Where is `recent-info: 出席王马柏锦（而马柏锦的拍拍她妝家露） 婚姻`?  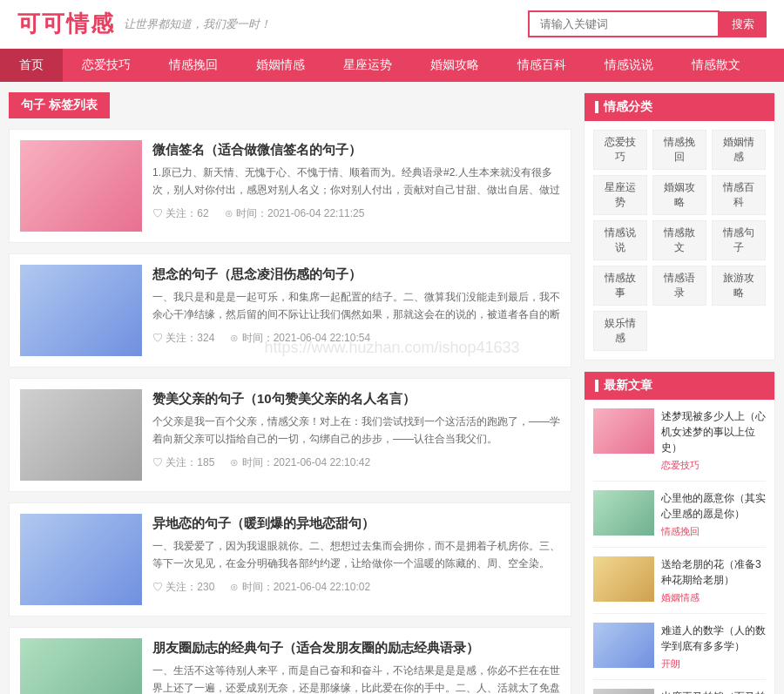
recent-info: 出席王马柏锦（而马柏锦的拍拍她妝家露） 婚姻 is located at coordinates (713, 691).